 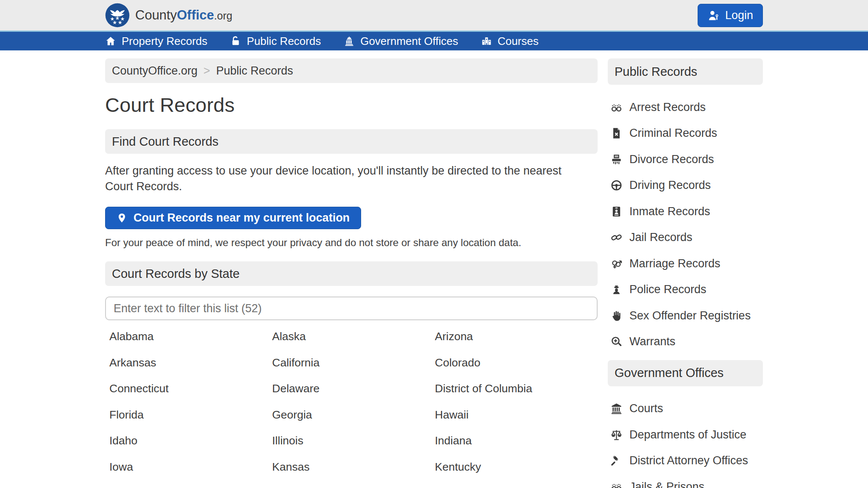 What do you see at coordinates (687, 133) in the screenshot?
I see `sidebar-item-criminal-records: Criminal Records` at bounding box center [687, 133].